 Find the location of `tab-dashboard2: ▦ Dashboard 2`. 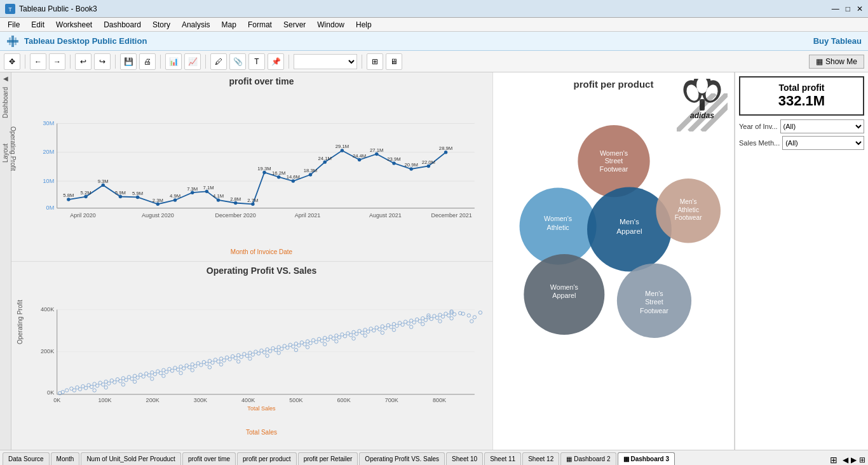

tab-dashboard2: ▦ Dashboard 2 is located at coordinates (588, 459).